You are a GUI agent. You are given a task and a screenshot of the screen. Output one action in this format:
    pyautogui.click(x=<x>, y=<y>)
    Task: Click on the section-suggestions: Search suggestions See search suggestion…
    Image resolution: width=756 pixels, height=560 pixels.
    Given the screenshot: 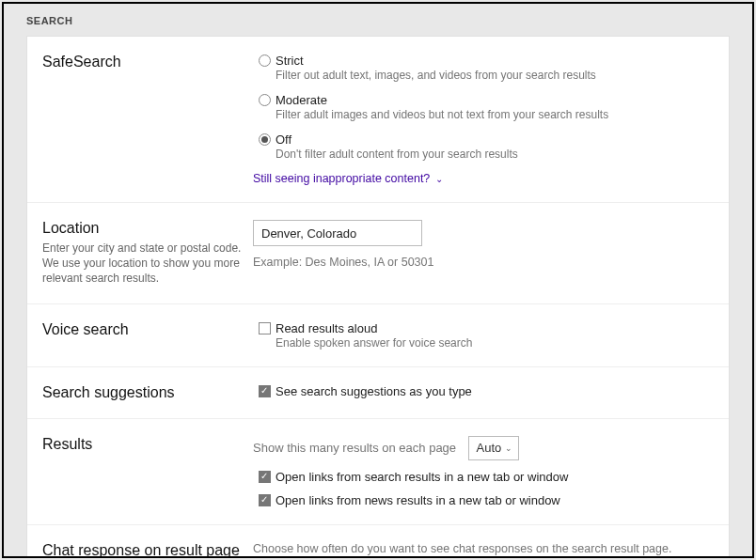 What is the action you would take?
    pyautogui.click(x=378, y=393)
    